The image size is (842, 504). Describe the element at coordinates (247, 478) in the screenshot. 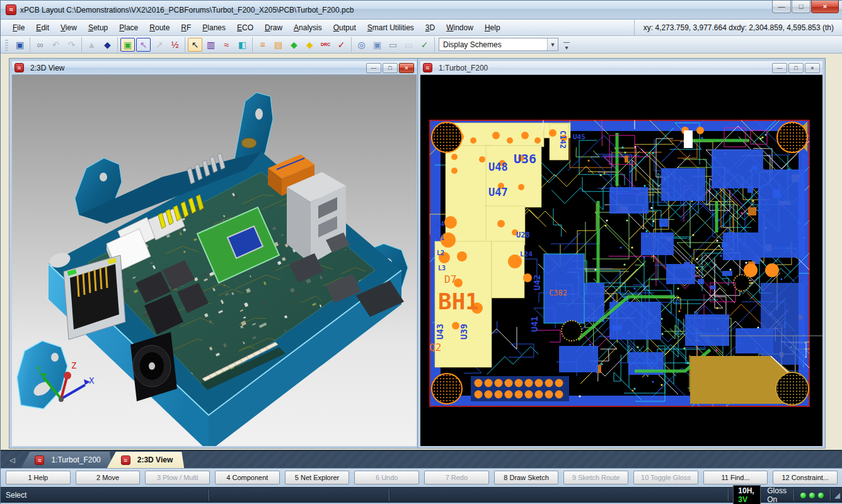

I see `fkey-button-4: 4 Component Expl...` at that location.